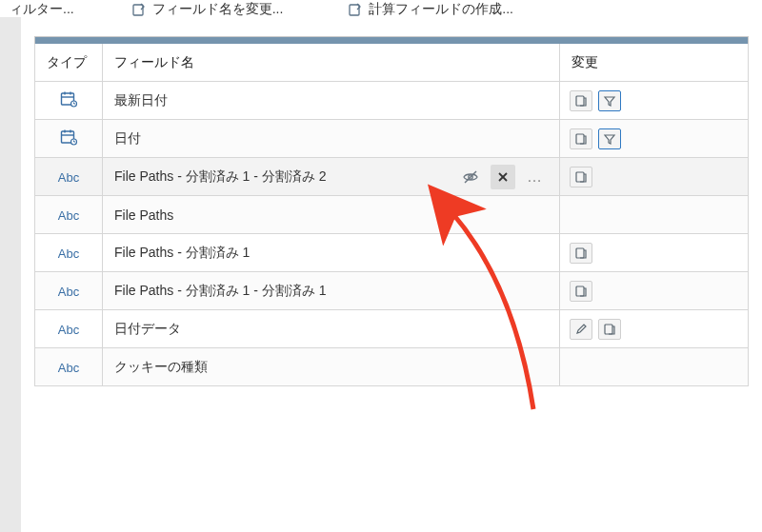 This screenshot has height=532, width=762. What do you see at coordinates (441, 10) in the screenshot?
I see `toolbar-calc-label: 計算フィールドの作成...` at bounding box center [441, 10].